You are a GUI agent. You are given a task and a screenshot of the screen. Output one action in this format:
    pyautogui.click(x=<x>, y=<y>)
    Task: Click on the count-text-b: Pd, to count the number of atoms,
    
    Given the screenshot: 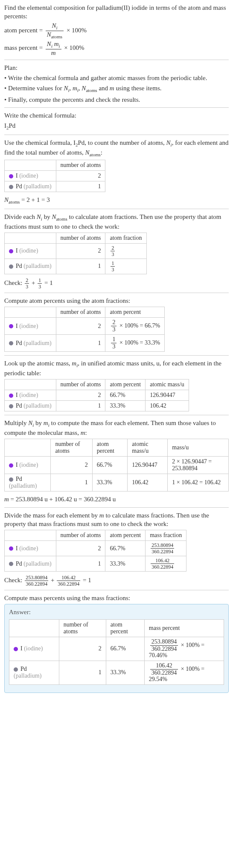 What is the action you would take?
    pyautogui.click(x=122, y=143)
    